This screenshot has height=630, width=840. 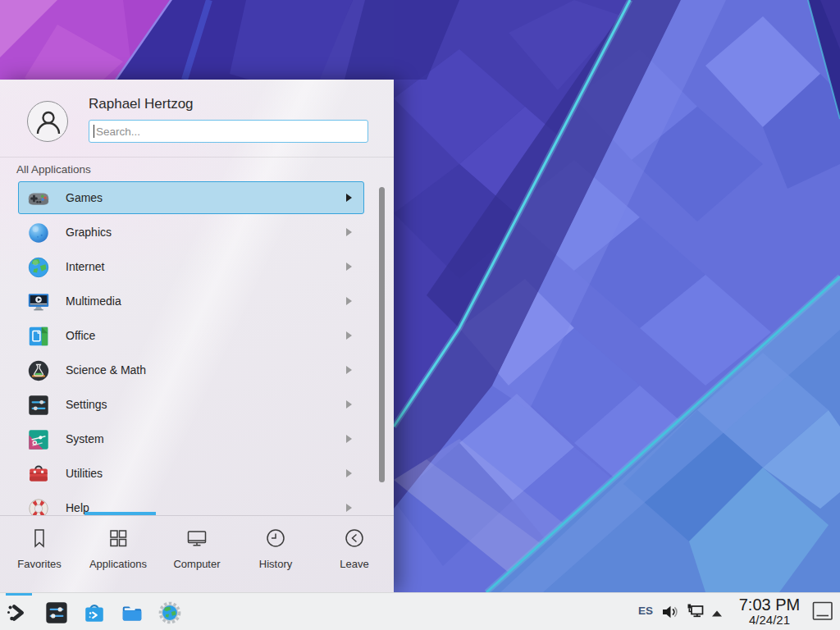 I want to click on clock-date: 4/24/21, so click(x=769, y=620).